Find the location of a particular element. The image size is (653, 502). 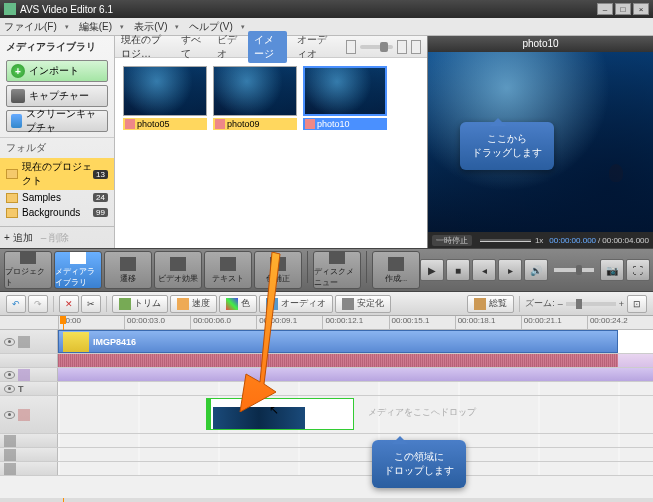

zoom-out-button: – is located at coordinates (560, 304).